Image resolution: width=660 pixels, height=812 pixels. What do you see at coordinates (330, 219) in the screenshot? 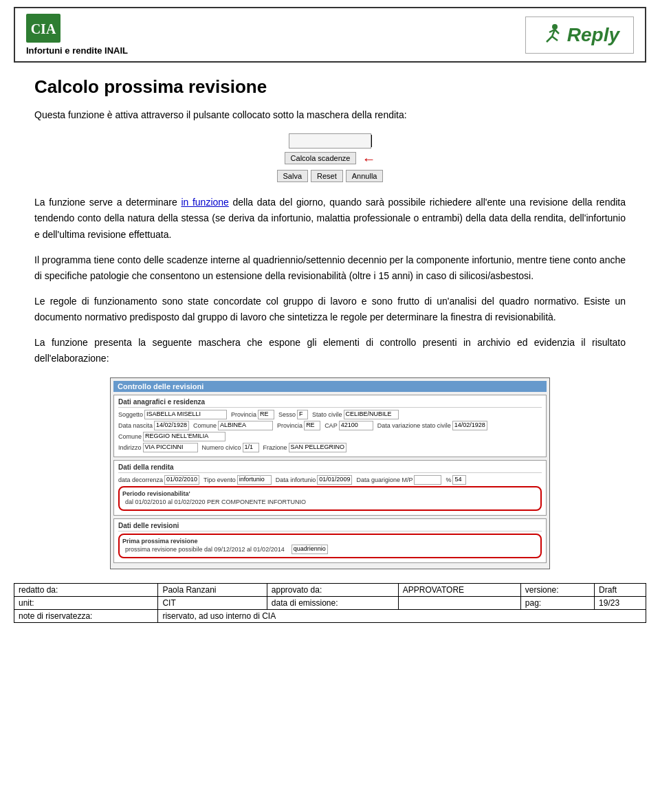
I see `paragraph1: La funzione serve a determinare in funzi…` at bounding box center [330, 219].